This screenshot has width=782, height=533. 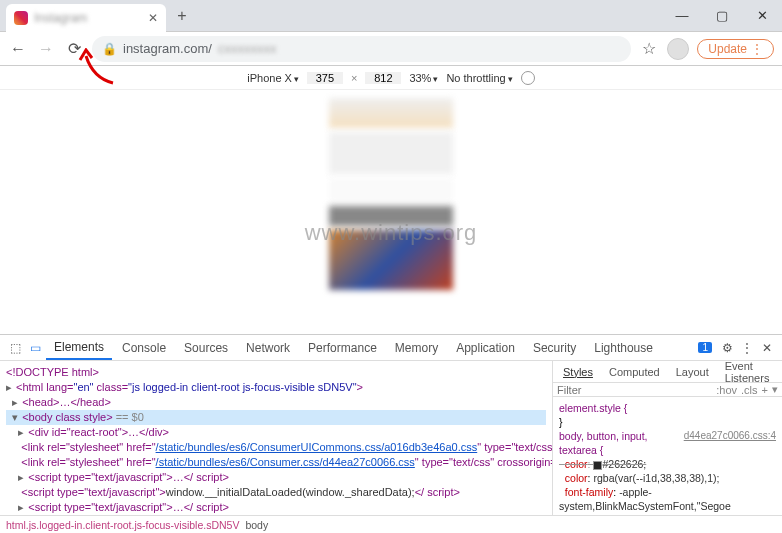 What do you see at coordinates (667, 438) in the screenshot?
I see `styles-panel: Styles Computed Layout Event Listeners :…` at bounding box center [667, 438].